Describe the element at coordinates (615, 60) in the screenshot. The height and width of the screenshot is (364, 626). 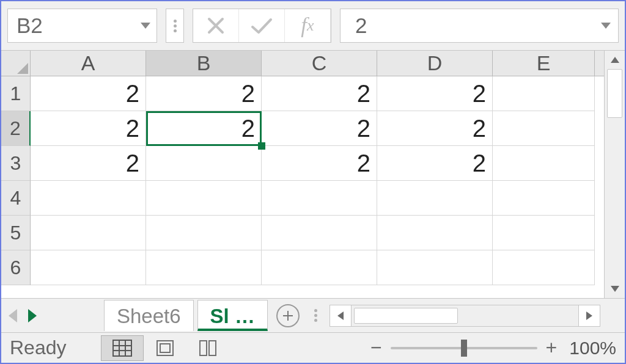
I see `scroll-up-icon` at that location.